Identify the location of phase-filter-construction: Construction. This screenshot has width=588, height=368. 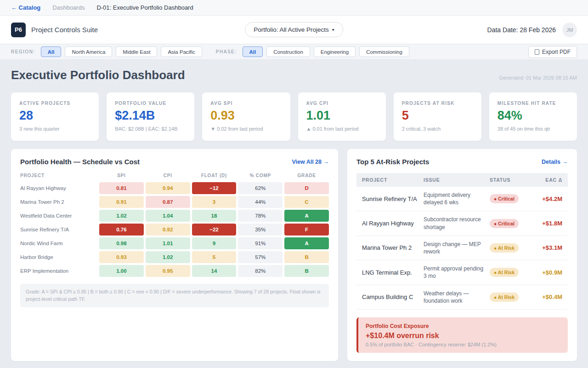
(288, 52).